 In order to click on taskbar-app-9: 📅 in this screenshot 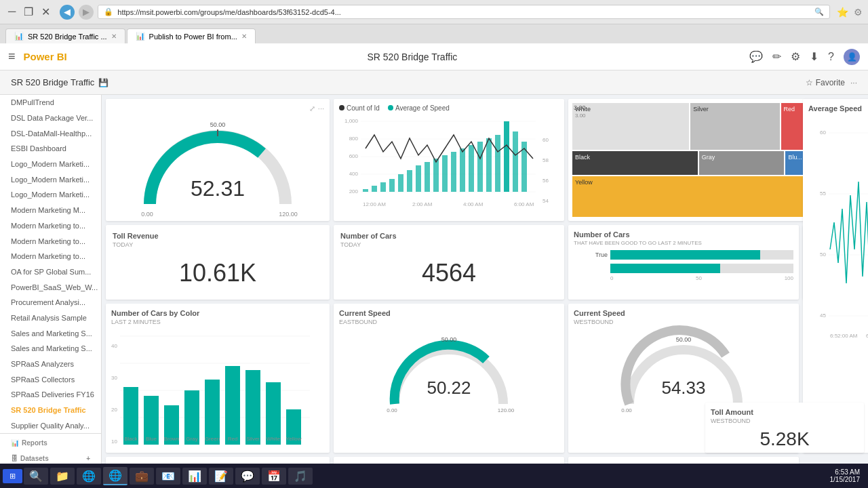, I will do `click(274, 476)`.